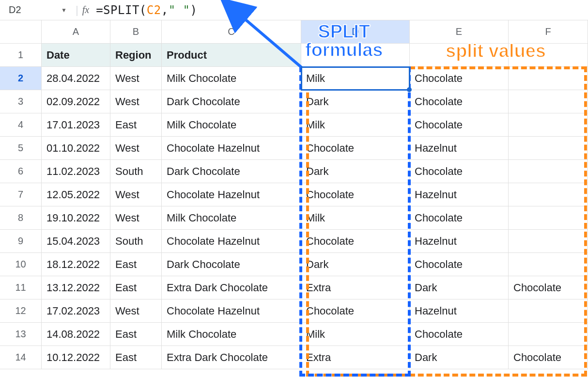 The height and width of the screenshot is (377, 588). I want to click on cell-A6: 11.02.2023, so click(76, 172).